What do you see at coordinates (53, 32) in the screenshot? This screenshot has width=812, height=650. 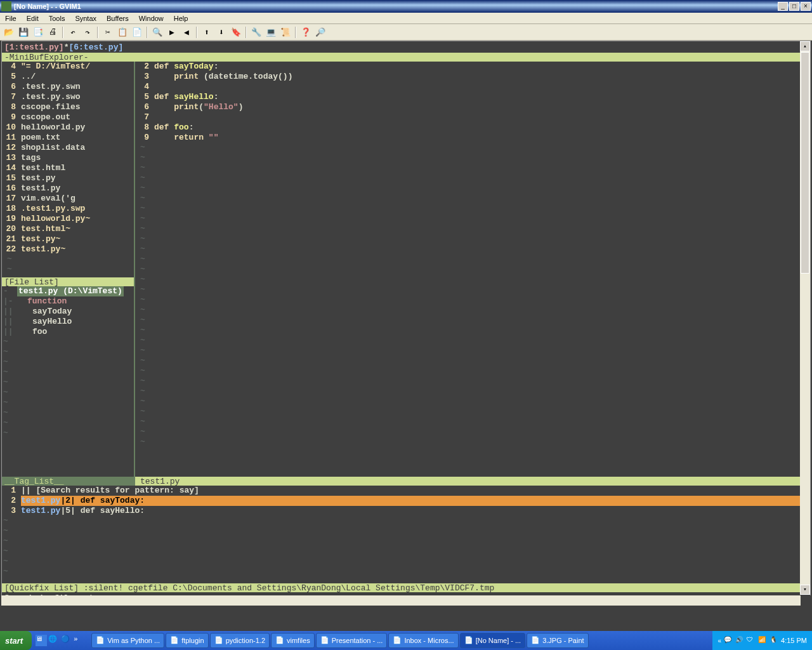 I see `print-button: 🖨` at bounding box center [53, 32].